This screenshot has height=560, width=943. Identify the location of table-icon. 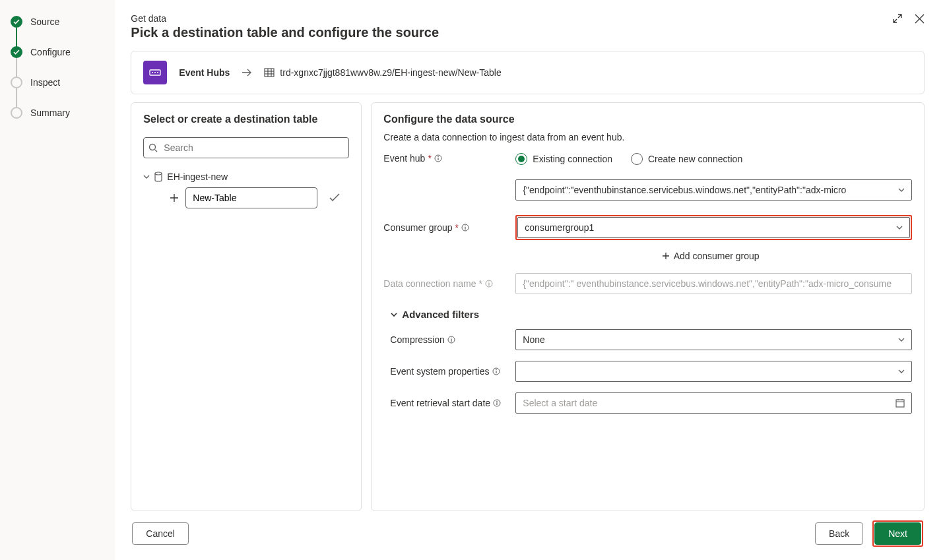
(269, 73).